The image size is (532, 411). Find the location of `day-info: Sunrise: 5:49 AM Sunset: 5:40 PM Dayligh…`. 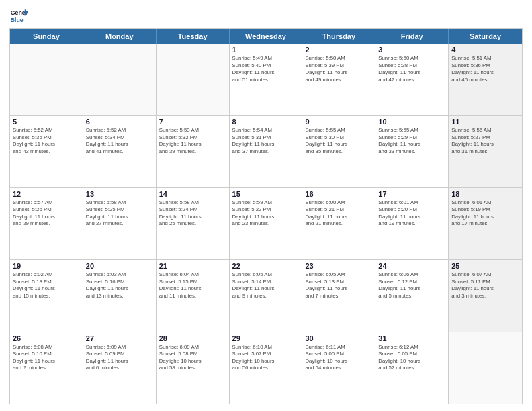

day-info: Sunrise: 5:49 AM Sunset: 5:40 PM Dayligh… is located at coordinates (266, 69).